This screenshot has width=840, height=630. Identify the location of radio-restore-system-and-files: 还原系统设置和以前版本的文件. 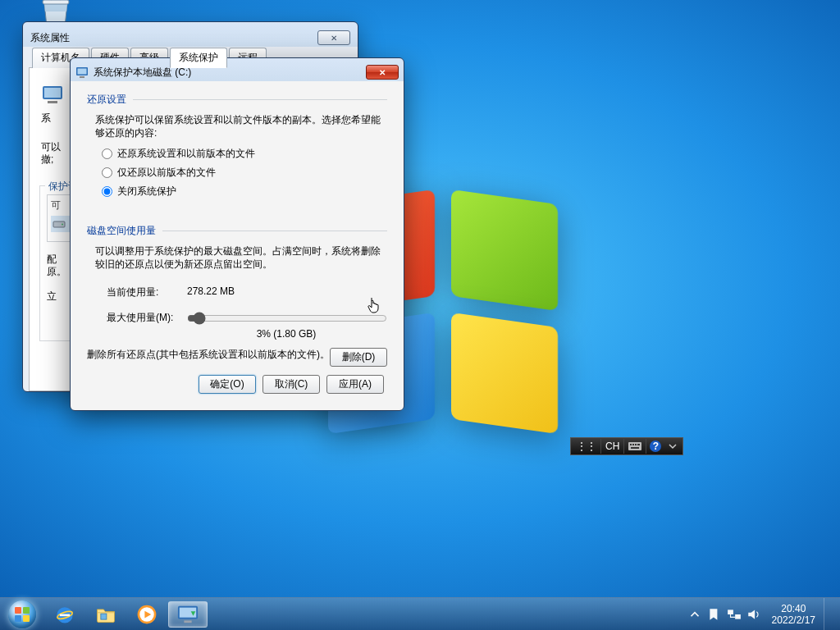
(237, 154).